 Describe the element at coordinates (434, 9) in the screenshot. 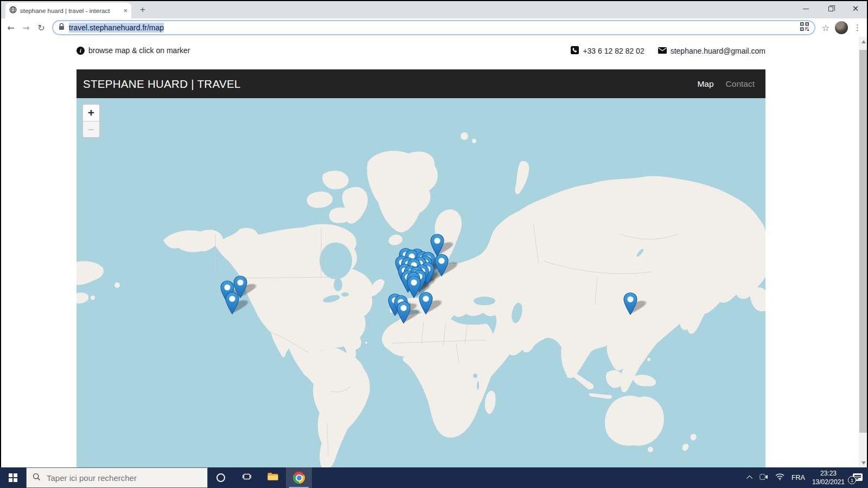

I see `browser-tab-strip: stephane huard | travel - interact × + ✕` at that location.